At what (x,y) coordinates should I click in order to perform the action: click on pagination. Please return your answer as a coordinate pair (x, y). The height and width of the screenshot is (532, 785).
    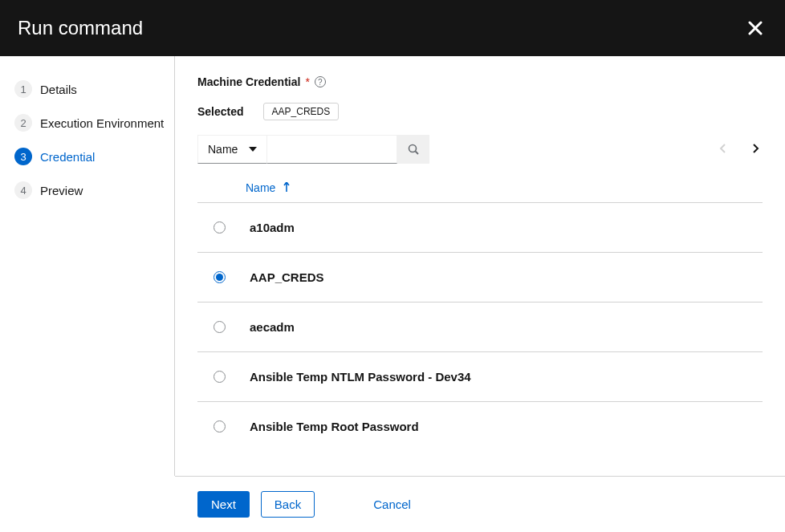
    Looking at the image, I should click on (739, 149).